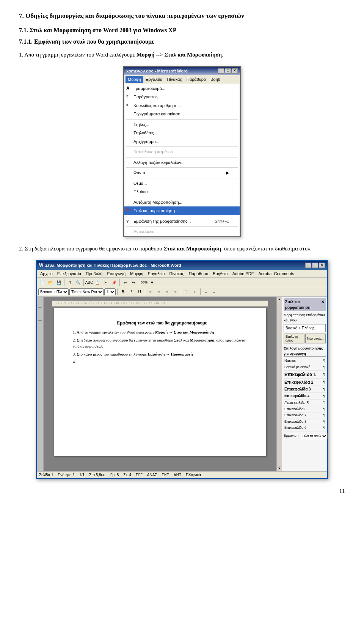  I want to click on menu-theme: Θέμα..., so click(182, 184).